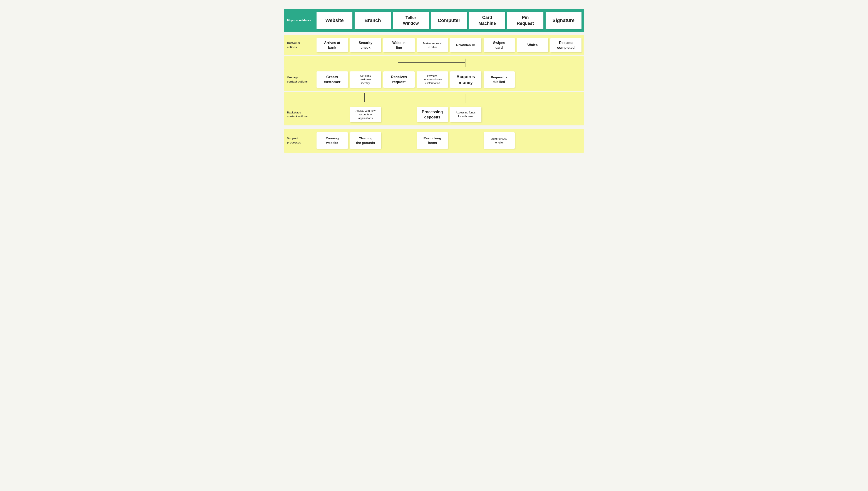  Describe the element at coordinates (566, 45) in the screenshot. I see `ca-cell-8: Requestcompleted` at that location.